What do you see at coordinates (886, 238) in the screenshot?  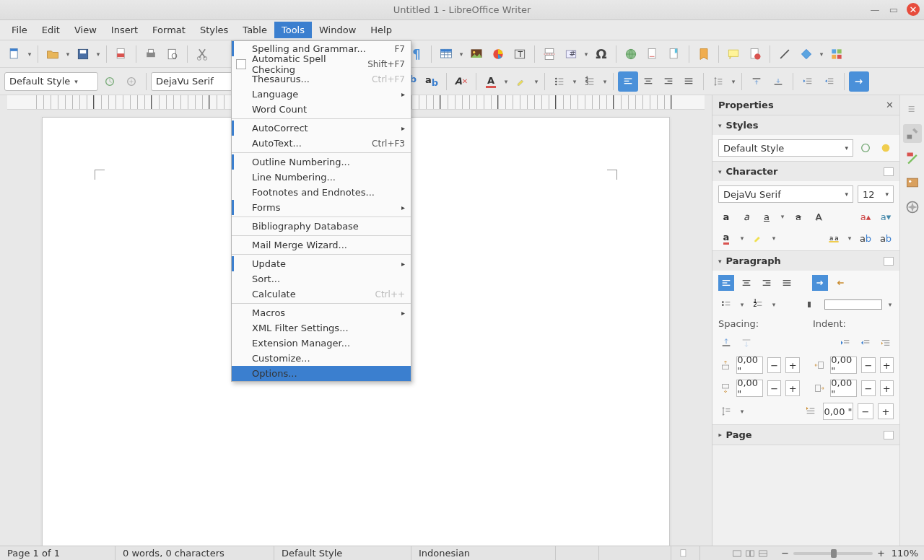 I see `sub-button: ab` at bounding box center [886, 238].